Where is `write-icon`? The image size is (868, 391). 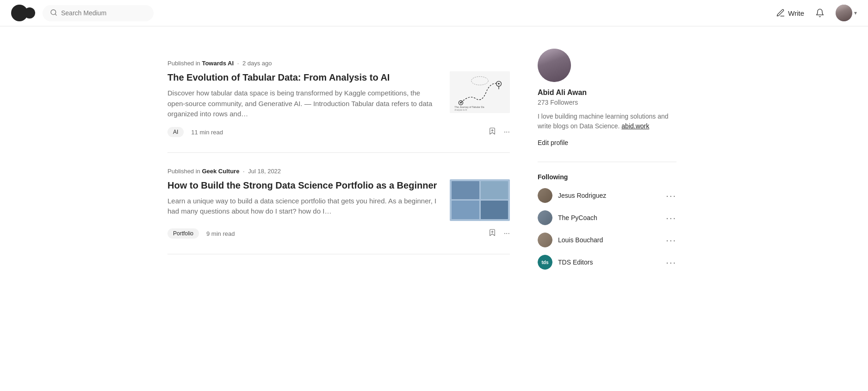
write-icon is located at coordinates (781, 13).